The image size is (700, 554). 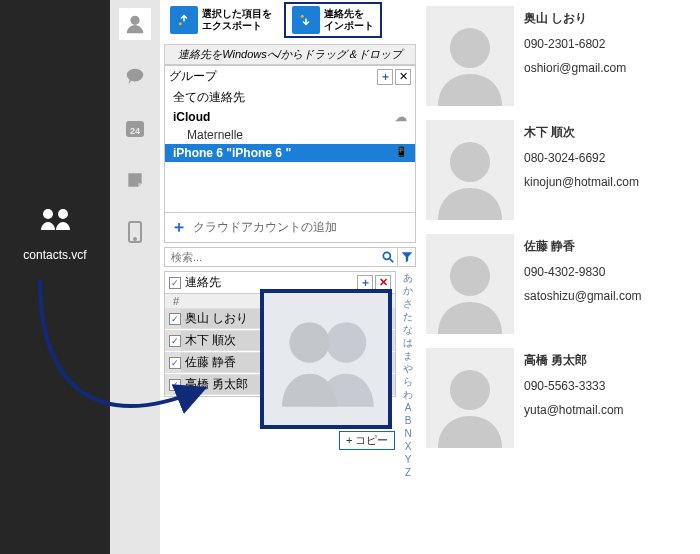 What do you see at coordinates (408, 460) in the screenshot?
I see `index-char: Y` at bounding box center [408, 460].